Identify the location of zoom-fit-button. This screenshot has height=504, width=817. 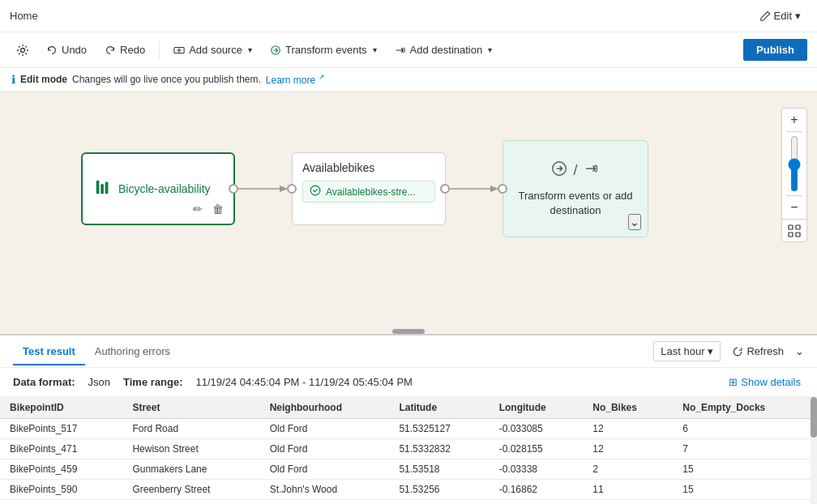
(794, 230).